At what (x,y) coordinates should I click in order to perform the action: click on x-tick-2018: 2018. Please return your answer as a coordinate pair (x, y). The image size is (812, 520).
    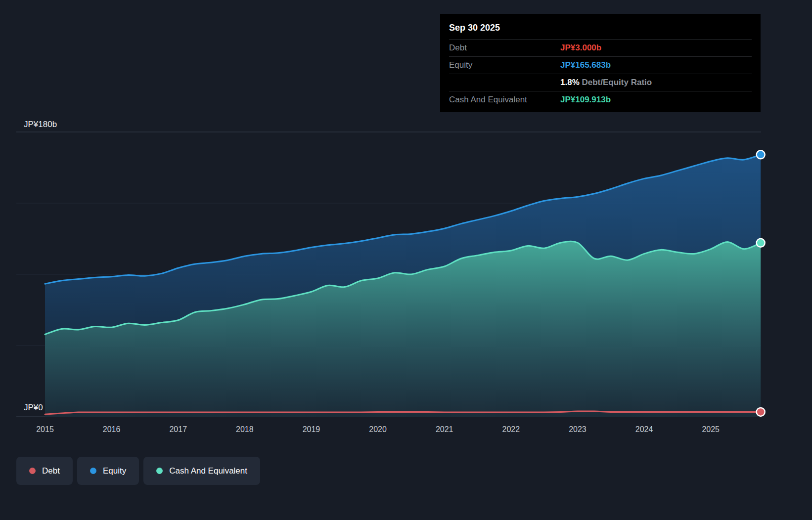
    Looking at the image, I should click on (245, 430).